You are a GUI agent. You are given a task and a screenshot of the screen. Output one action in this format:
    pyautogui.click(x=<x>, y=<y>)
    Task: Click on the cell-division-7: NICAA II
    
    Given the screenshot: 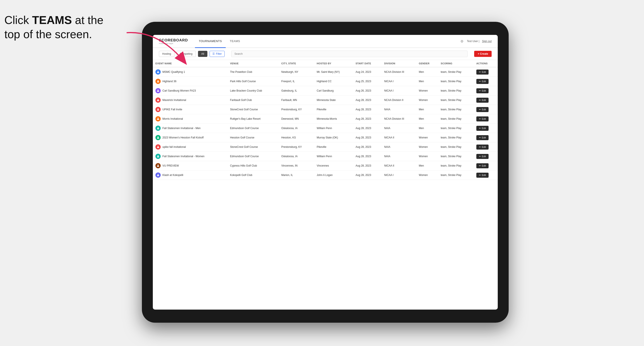 What is the action you would take?
    pyautogui.click(x=399, y=138)
    